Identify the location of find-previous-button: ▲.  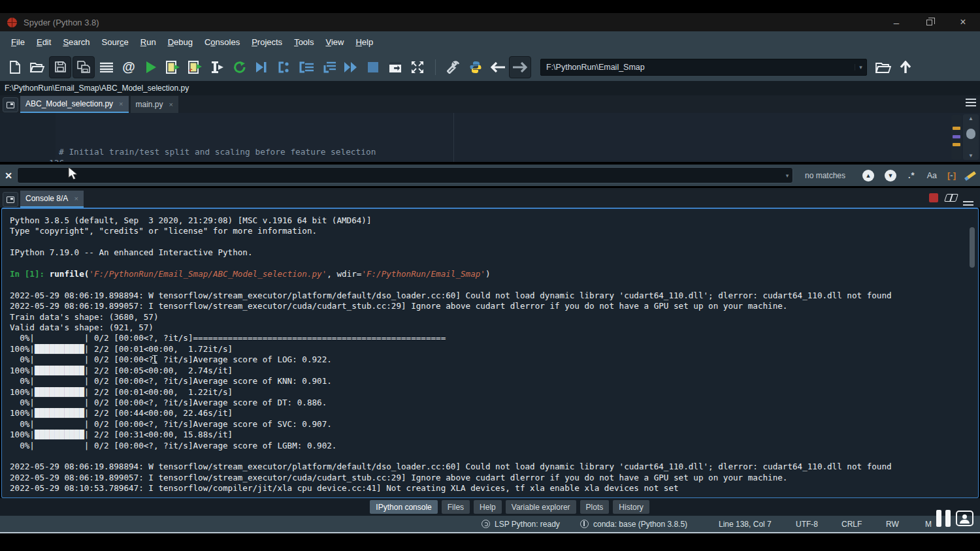
(868, 176).